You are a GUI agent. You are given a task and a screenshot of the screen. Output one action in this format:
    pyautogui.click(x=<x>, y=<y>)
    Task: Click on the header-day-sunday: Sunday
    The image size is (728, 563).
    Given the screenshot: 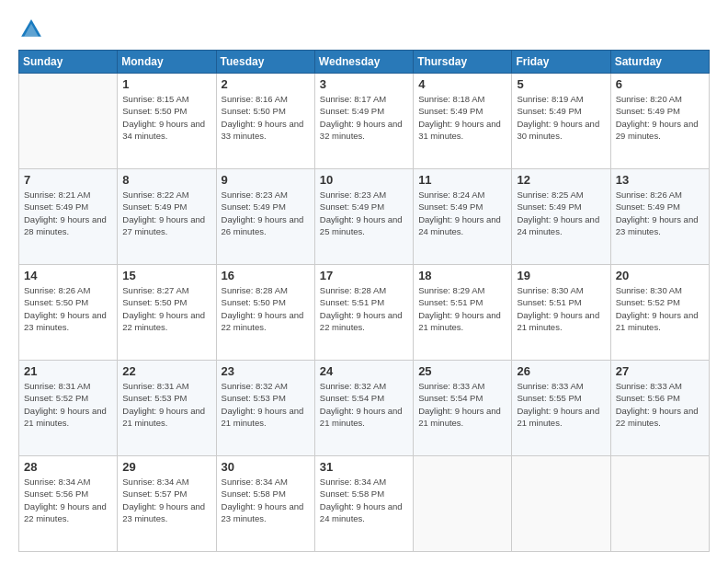 What is the action you would take?
    pyautogui.click(x=68, y=63)
    